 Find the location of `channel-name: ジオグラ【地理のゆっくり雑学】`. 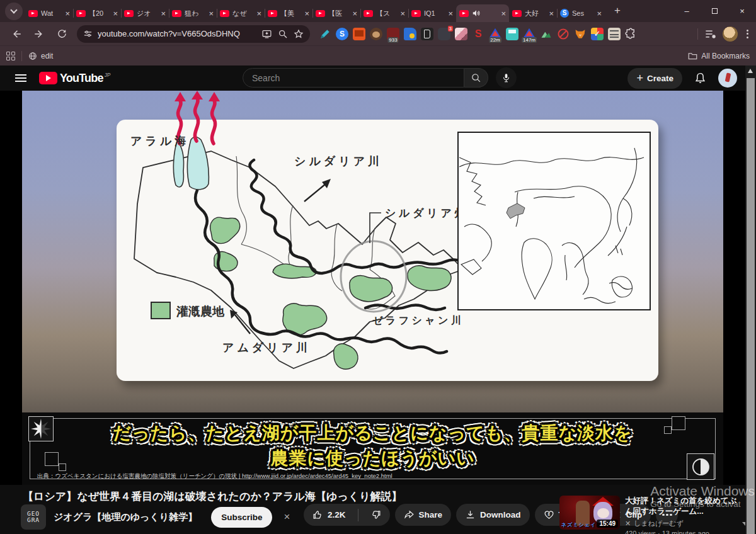

channel-name: ジオグラ【地理のゆっくり雑学】 is located at coordinates (125, 518).